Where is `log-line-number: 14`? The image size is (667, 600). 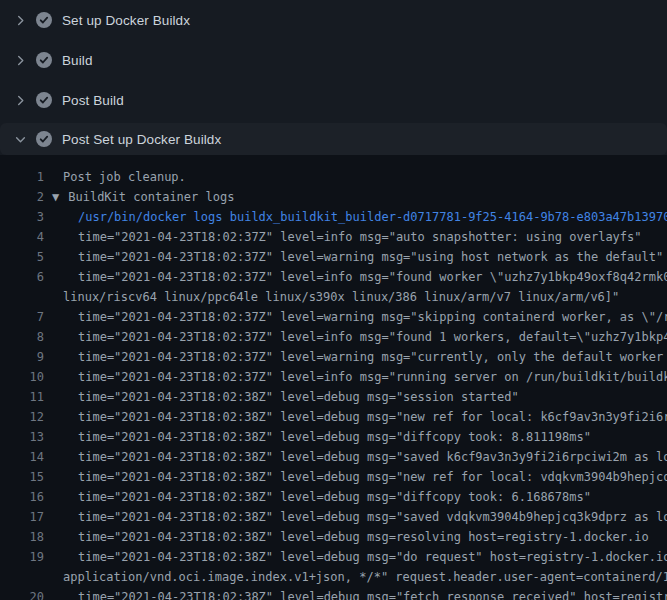
log-line-number: 14 is located at coordinates (22, 457).